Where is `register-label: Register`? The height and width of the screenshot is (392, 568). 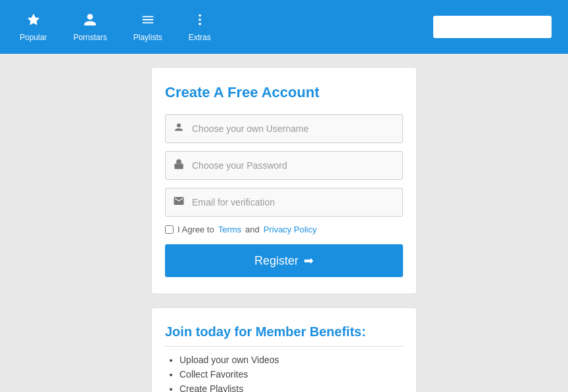
register-label: Register is located at coordinates (276, 261).